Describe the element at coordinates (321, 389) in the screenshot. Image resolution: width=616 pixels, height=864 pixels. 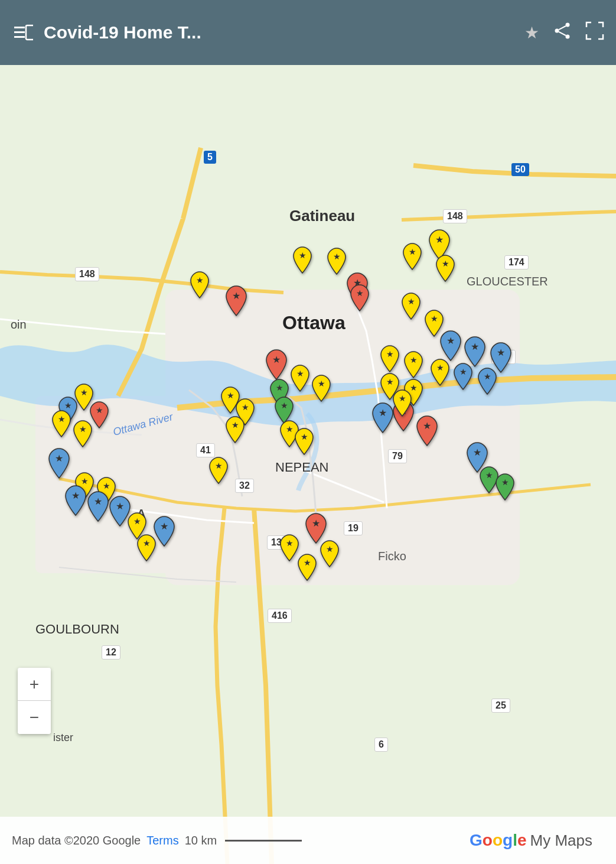
I see `pin-yellow-33: ★` at that location.